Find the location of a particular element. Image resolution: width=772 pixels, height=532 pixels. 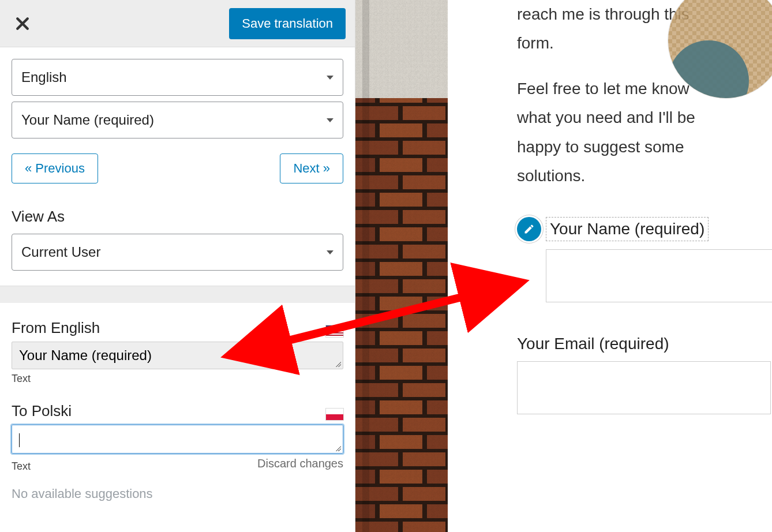

preview-email-label: Your Email (required) is located at coordinates (644, 344).